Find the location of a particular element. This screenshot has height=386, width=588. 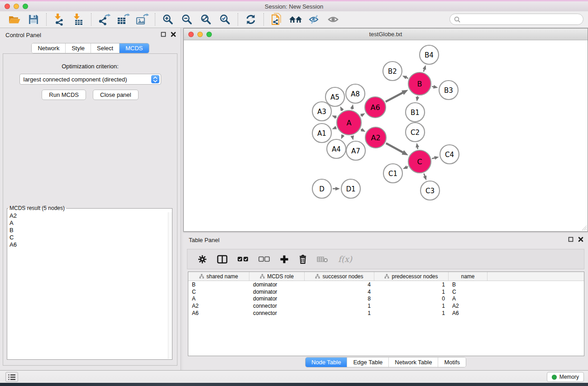

graph-node-C: C is located at coordinates (420, 162).